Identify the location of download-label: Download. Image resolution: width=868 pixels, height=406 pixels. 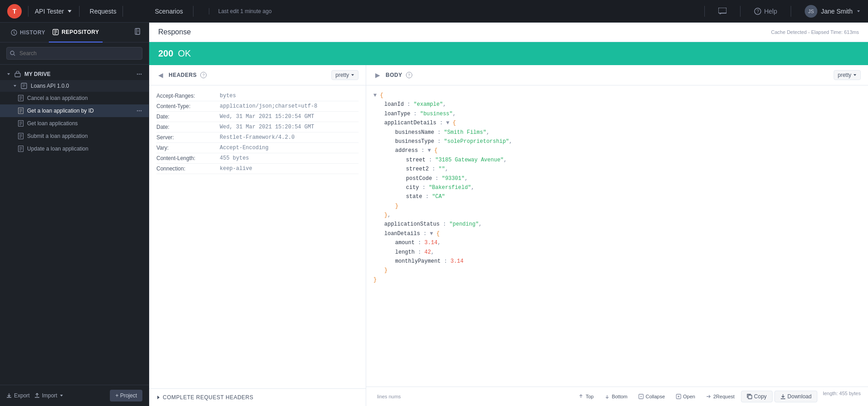
(799, 397).